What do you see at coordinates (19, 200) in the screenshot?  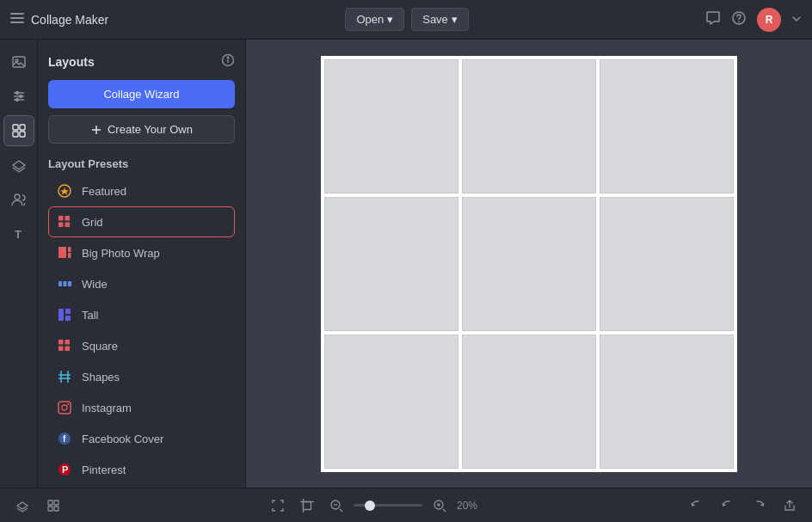 I see `people-icon` at bounding box center [19, 200].